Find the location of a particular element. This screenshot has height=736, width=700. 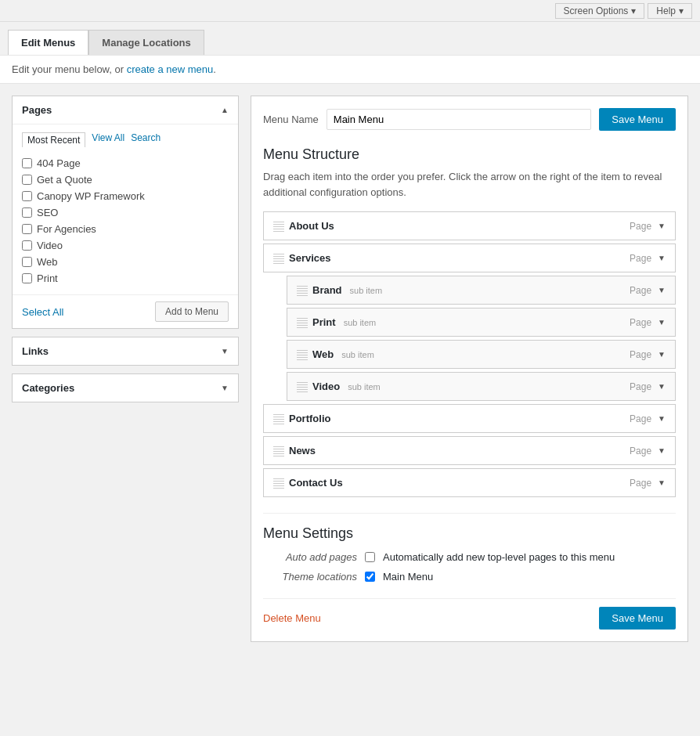

menu-item-brand-label: Brand is located at coordinates (327, 290).